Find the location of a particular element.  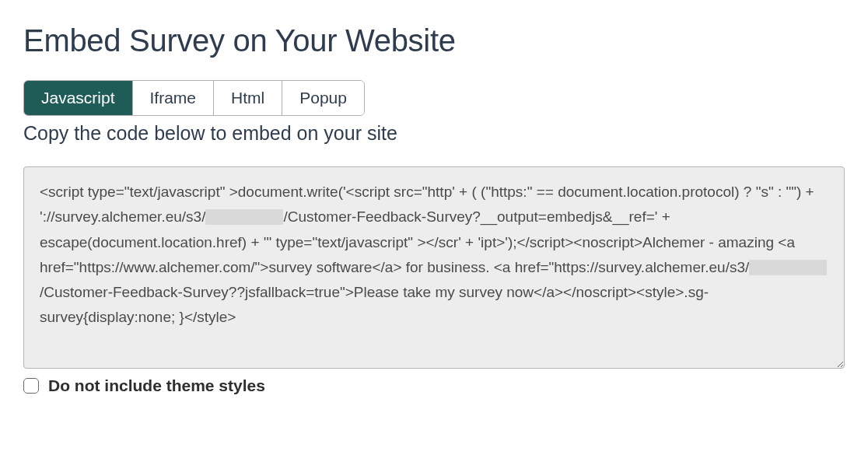

tab-html: Html is located at coordinates (248, 98).